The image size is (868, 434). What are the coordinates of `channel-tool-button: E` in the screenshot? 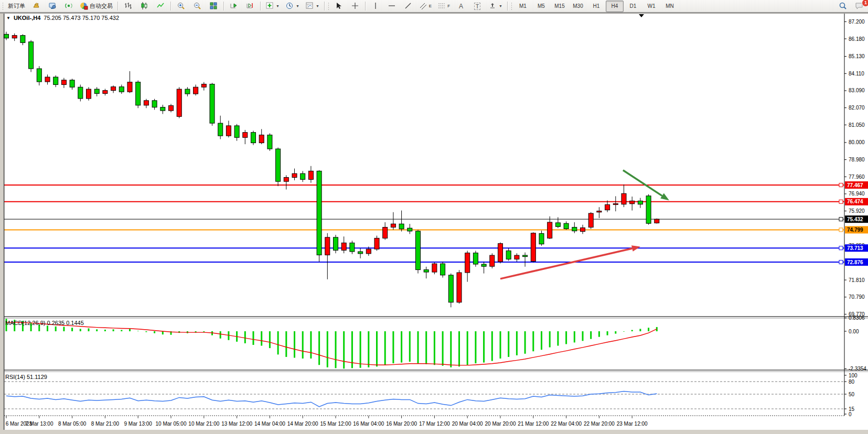 It's located at (425, 6).